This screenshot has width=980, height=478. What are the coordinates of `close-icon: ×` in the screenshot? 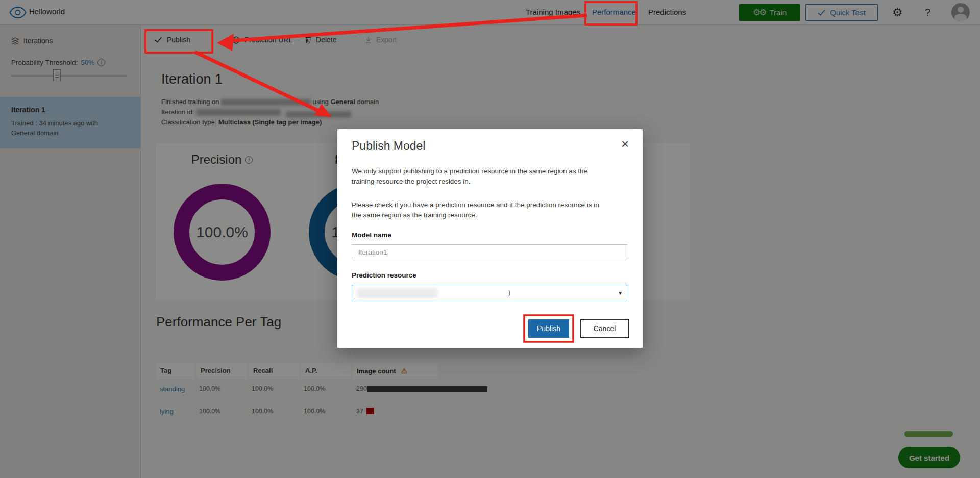 It's located at (625, 144).